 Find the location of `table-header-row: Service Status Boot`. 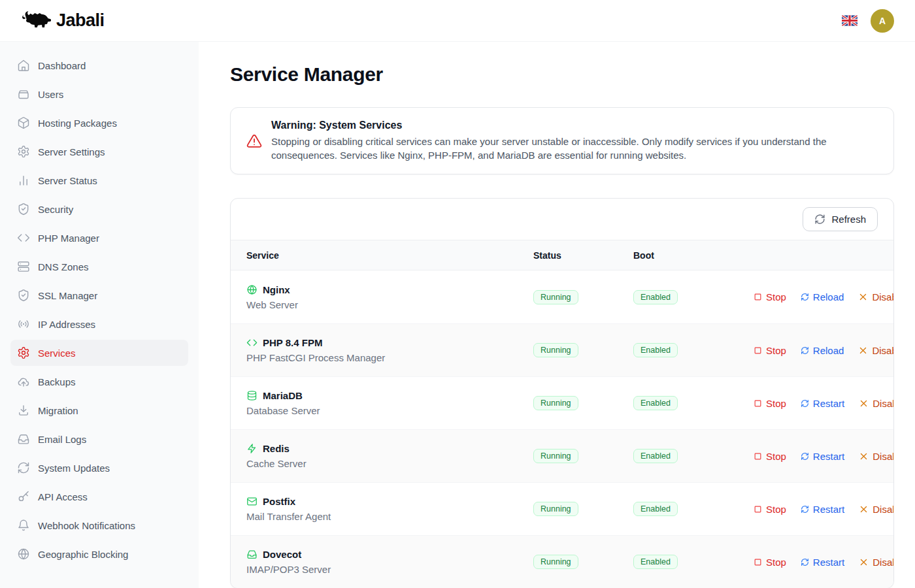

table-header-row: Service Status Boot is located at coordinates (562, 255).